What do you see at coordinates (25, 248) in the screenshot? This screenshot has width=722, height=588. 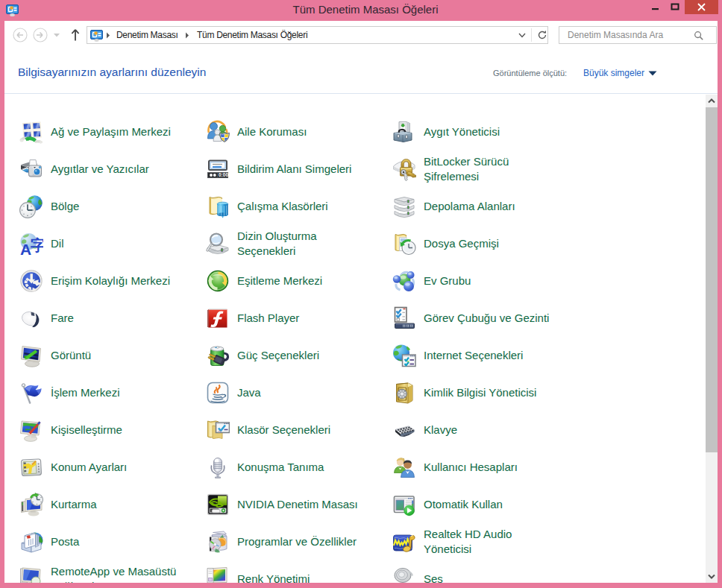 I see `svg-text: A` at bounding box center [25, 248].